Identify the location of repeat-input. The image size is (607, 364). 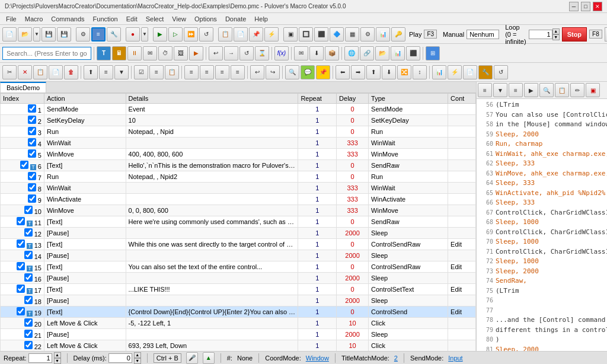
(40, 358).